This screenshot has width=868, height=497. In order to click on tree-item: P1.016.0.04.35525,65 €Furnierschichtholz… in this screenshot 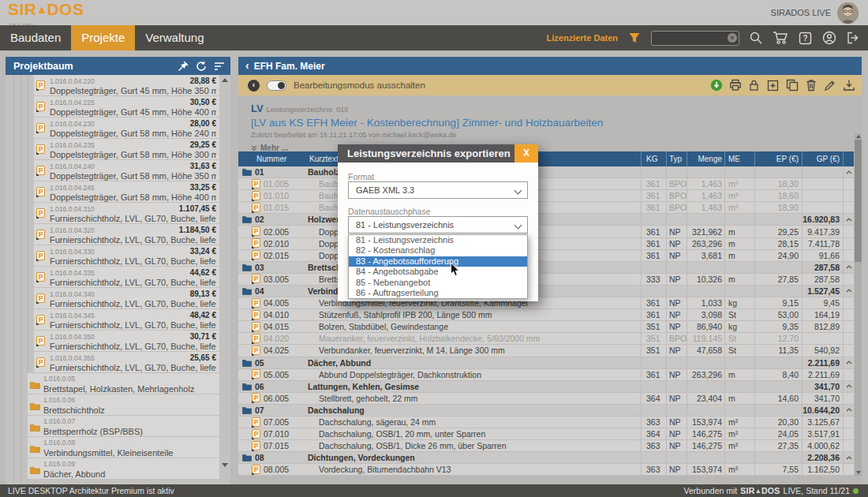, I will do `click(126, 363)`.